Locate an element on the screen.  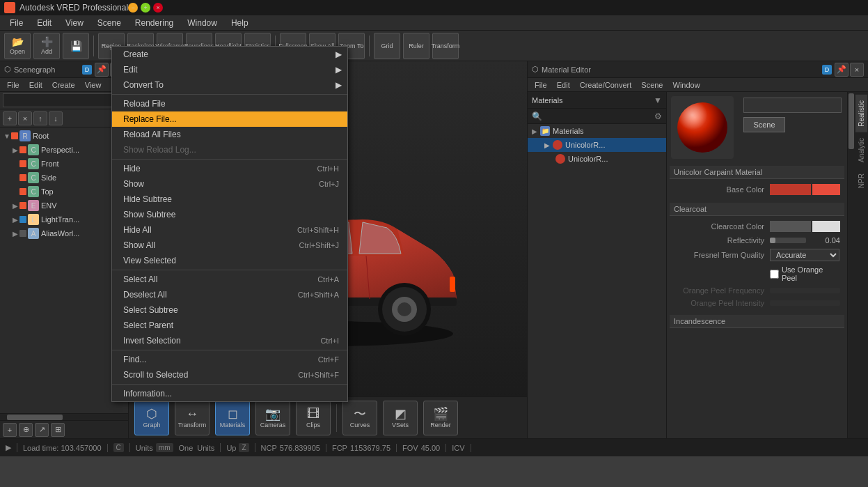
tree-item-top: C Top is located at coordinates (64, 192).